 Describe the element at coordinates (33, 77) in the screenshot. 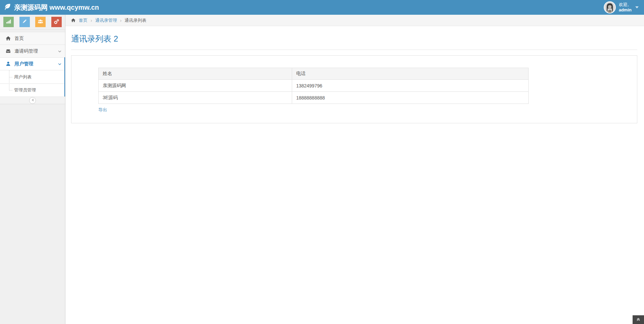

I see `sidebar-active-group: 用户管理 用户列表 管理员管理` at that location.